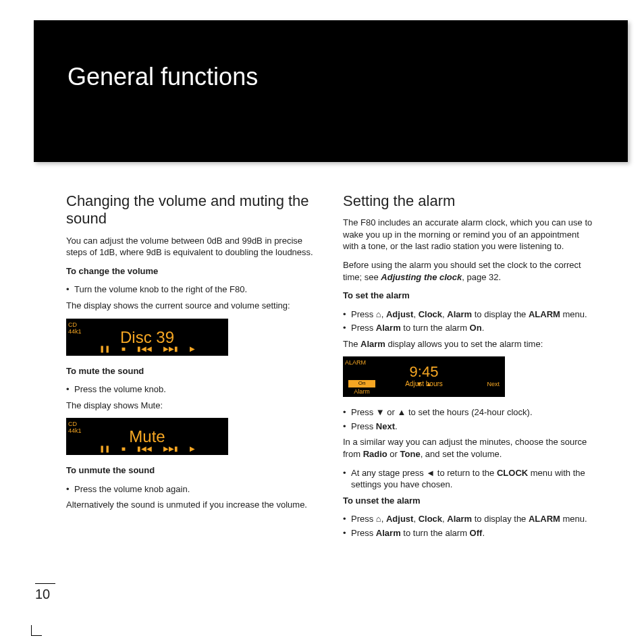 The height and width of the screenshot is (644, 644). I want to click on lcd-time: 9:45, so click(424, 369).